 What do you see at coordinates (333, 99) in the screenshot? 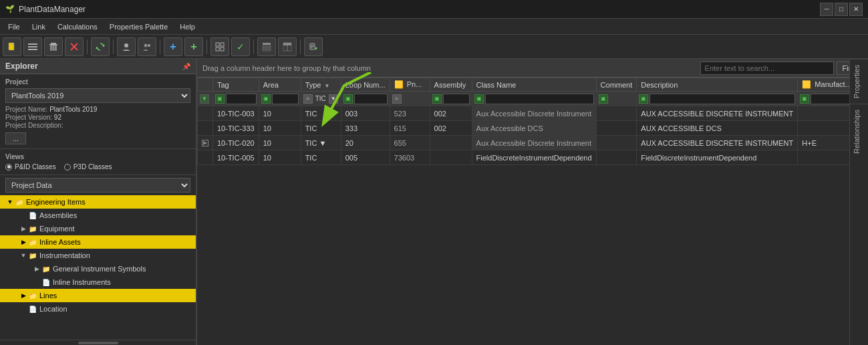
I see `filter-type-dropdown: ▼` at bounding box center [333, 99].